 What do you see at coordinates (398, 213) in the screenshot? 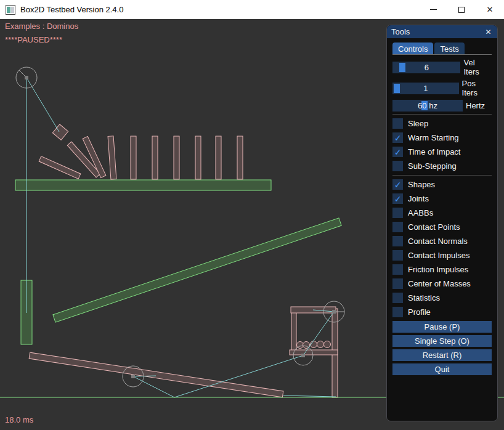
I see `checkbox-aabbs` at bounding box center [398, 213].